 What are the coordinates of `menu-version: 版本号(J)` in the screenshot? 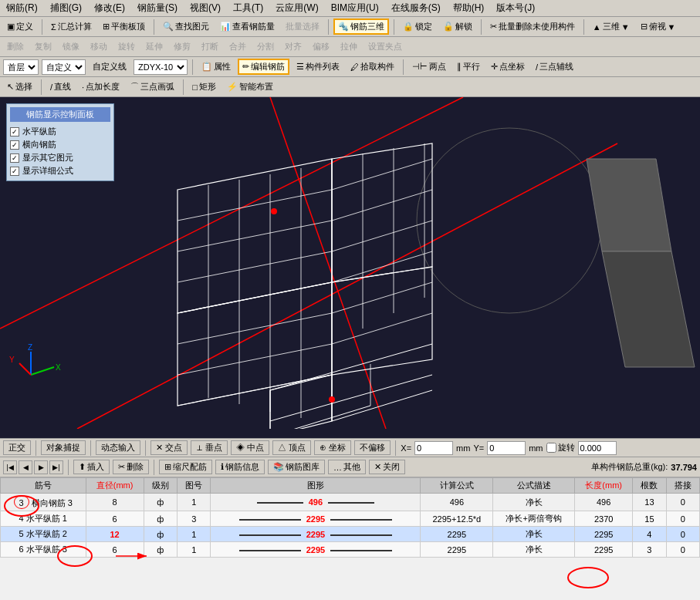 It's located at (516, 8).